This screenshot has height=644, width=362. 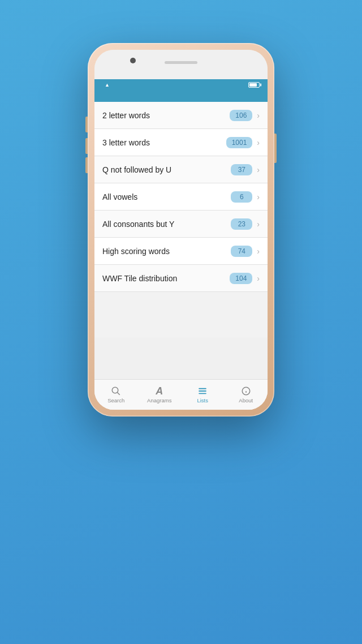 I want to click on wifi-icon: ▲, so click(x=107, y=85).